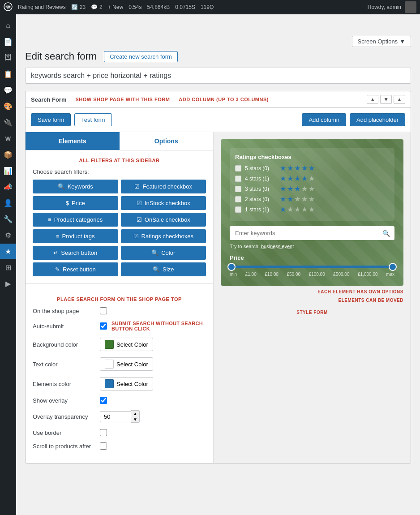  I want to click on filter-btn-reset-button: ✎ Reset button, so click(75, 270).